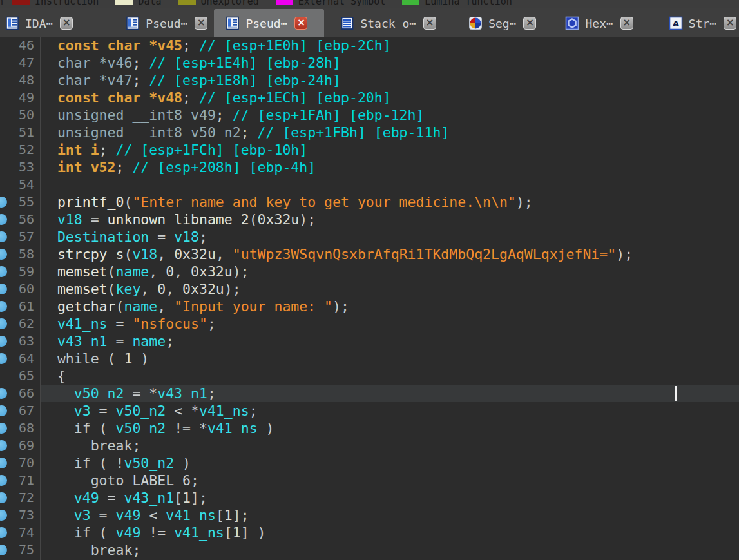  What do you see at coordinates (390, 376) in the screenshot?
I see `code-text: {` at bounding box center [390, 376].